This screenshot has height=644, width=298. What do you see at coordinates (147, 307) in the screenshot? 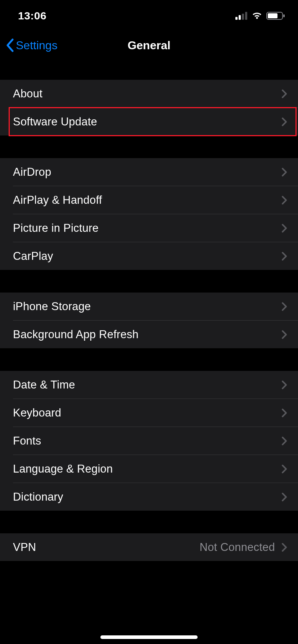
I see `row-label: iPhone Storage` at bounding box center [147, 307].